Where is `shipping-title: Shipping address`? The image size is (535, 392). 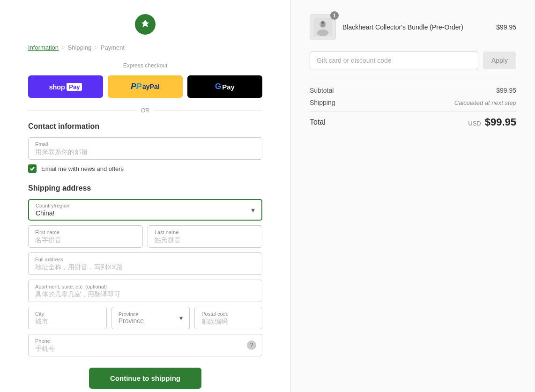
shipping-title: Shipping address is located at coordinates (145, 188).